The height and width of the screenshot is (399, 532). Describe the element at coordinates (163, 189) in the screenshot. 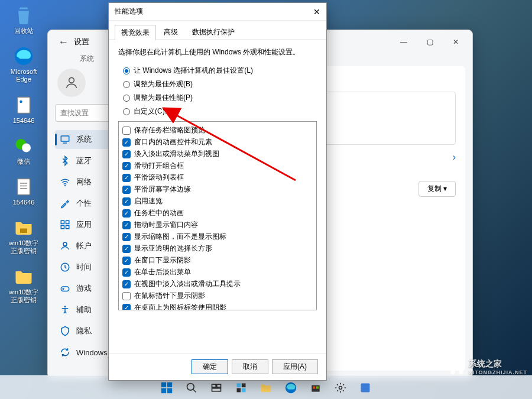

I see `check-label: 平滑屏幕字体边缘` at that location.